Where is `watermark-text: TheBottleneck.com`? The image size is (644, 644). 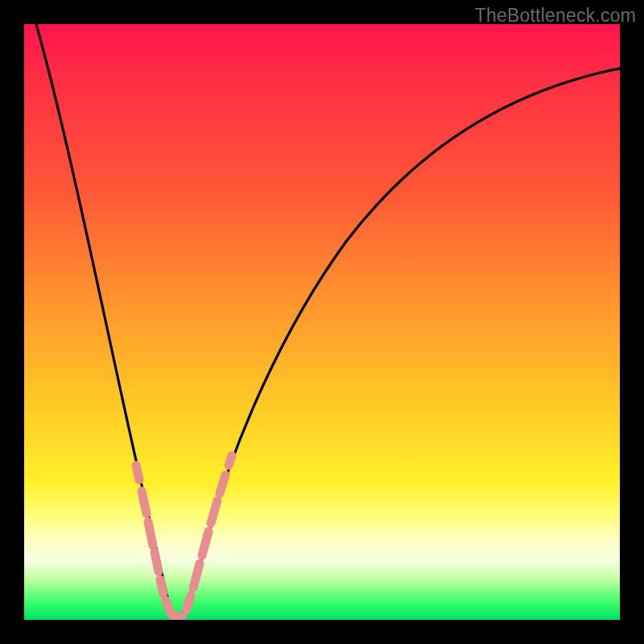 watermark-text: TheBottleneck.com is located at coordinates (555, 16).